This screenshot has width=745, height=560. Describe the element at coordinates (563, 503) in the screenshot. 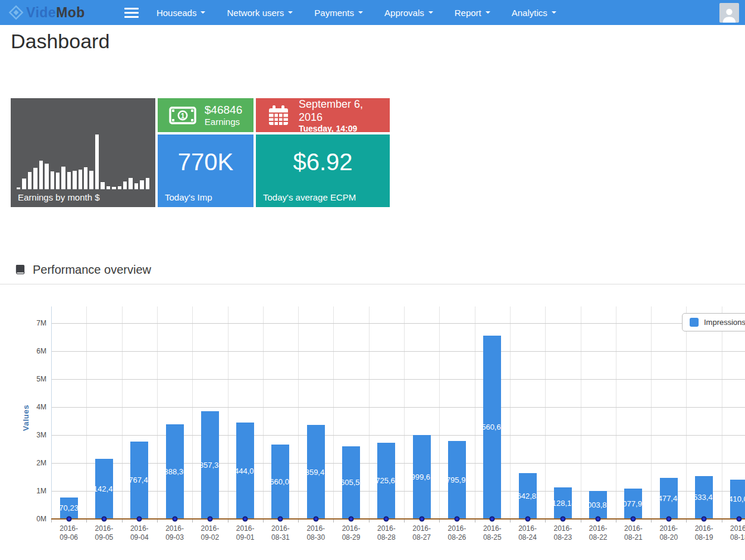

I see `impressions-bar: 1,128,145` at that location.